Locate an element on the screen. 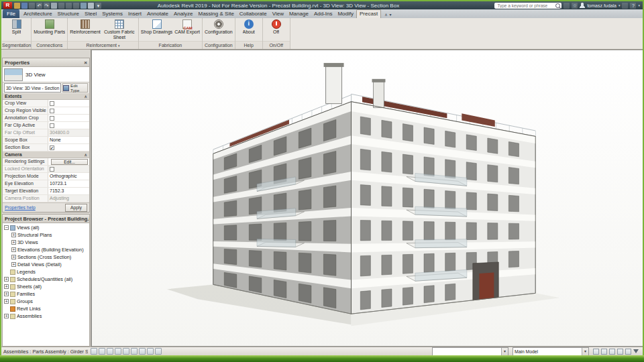  tab-file: File is located at coordinates (11, 13).